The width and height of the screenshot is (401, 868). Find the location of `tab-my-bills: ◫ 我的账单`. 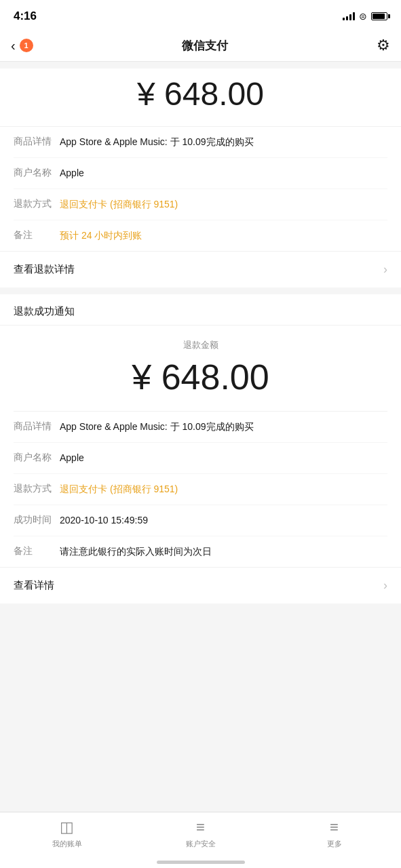

tab-my-bills: ◫ 我的账单 is located at coordinates (66, 834).